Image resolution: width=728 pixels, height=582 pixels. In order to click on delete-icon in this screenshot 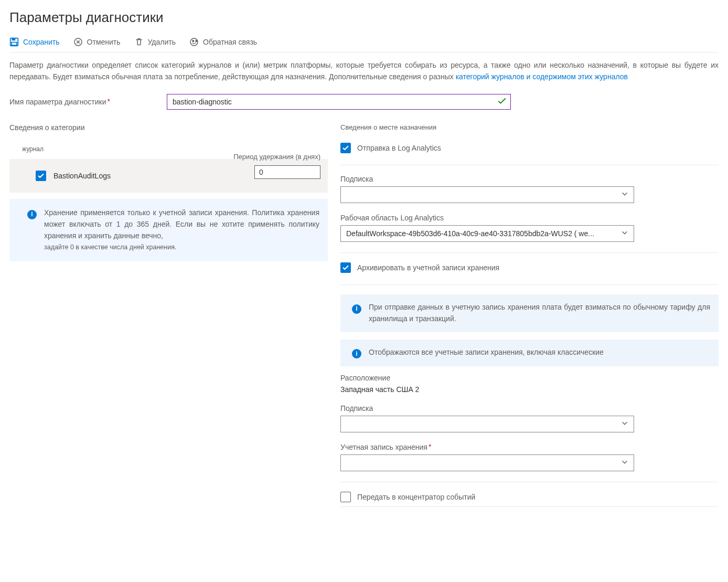, I will do `click(139, 42)`.